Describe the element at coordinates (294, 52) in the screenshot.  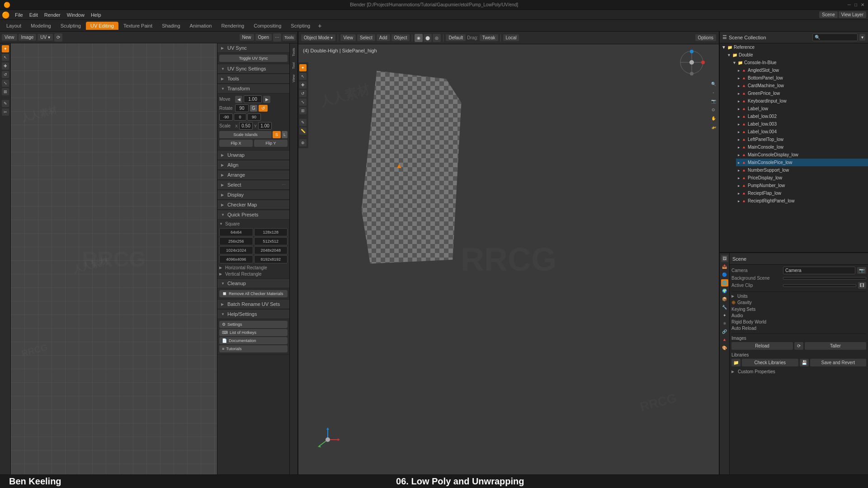
I see `tools-side-tab: Tools` at that location.